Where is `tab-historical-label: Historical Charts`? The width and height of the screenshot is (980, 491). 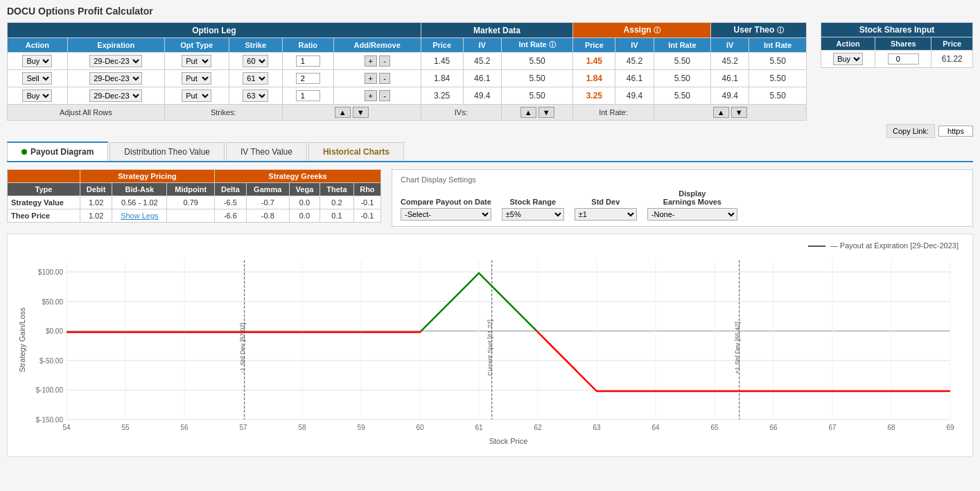
tab-historical-label: Historical Charts is located at coordinates (356, 152).